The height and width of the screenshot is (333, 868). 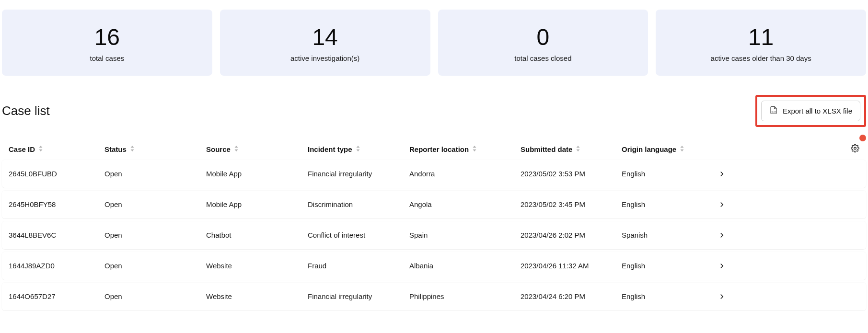 What do you see at coordinates (107, 37) in the screenshot?
I see `stat-value: 16` at bounding box center [107, 37].